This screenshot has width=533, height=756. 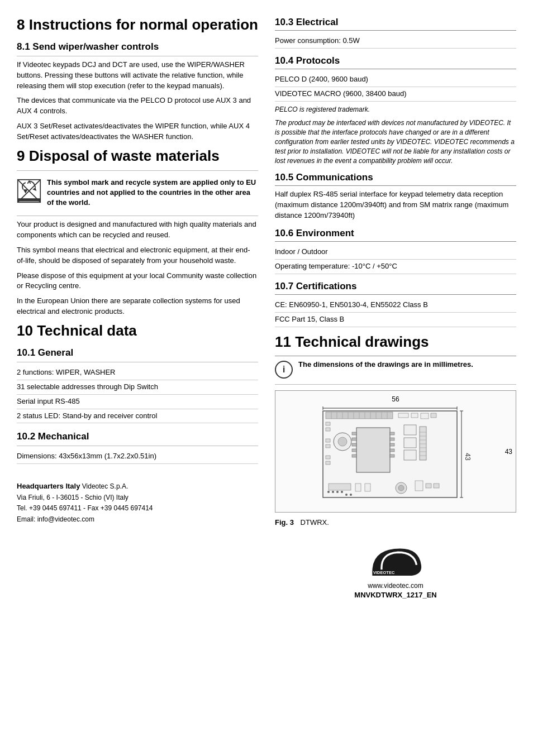 What do you see at coordinates (137, 417) in the screenshot?
I see `section-101-row3: 2 status LED: Stand-by and receiver cont…` at bounding box center [137, 417].